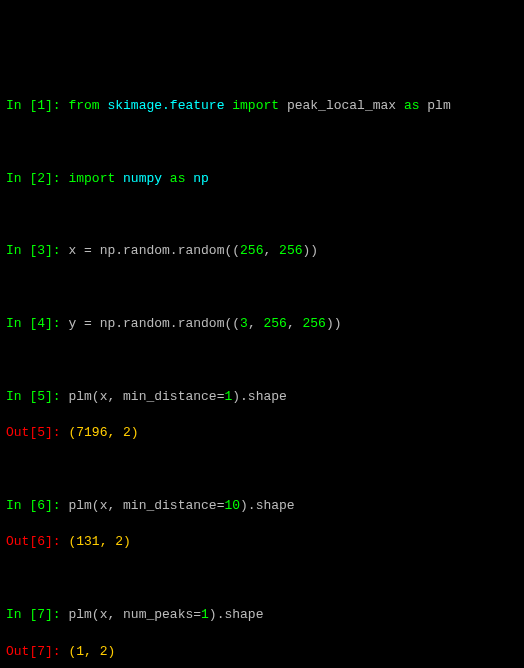 The width and height of the screenshot is (524, 668). I want to click on prompt-in-7: In [7]:, so click(37, 614).